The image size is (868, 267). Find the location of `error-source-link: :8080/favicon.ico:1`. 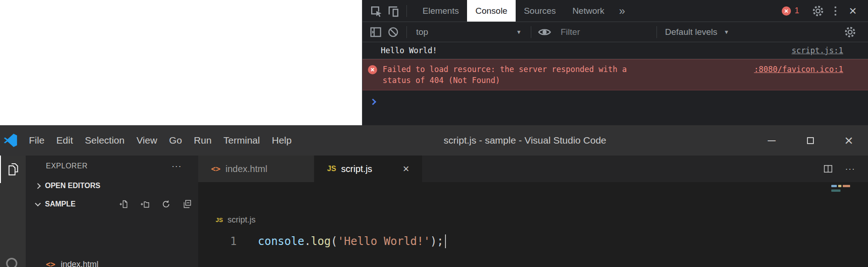

error-source-link: :8080/favicon.ico:1 is located at coordinates (799, 69).